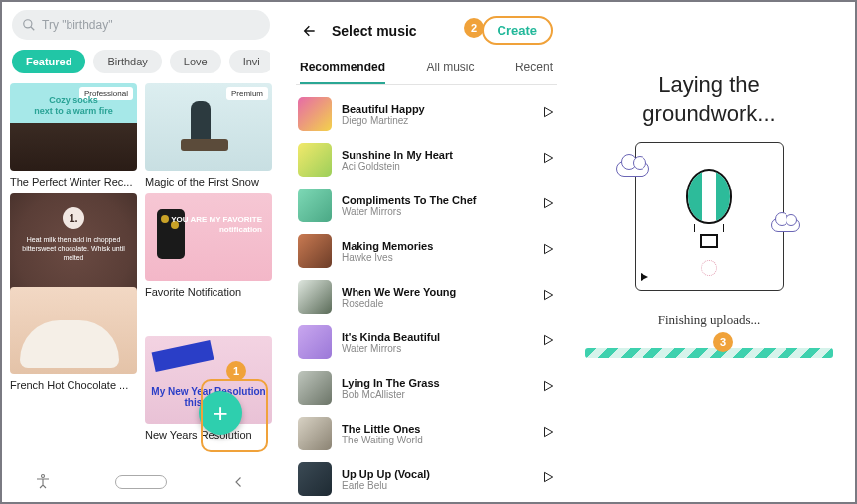  Describe the element at coordinates (441, 383) in the screenshot. I see `song-title: Lying In The Grass` at that location.